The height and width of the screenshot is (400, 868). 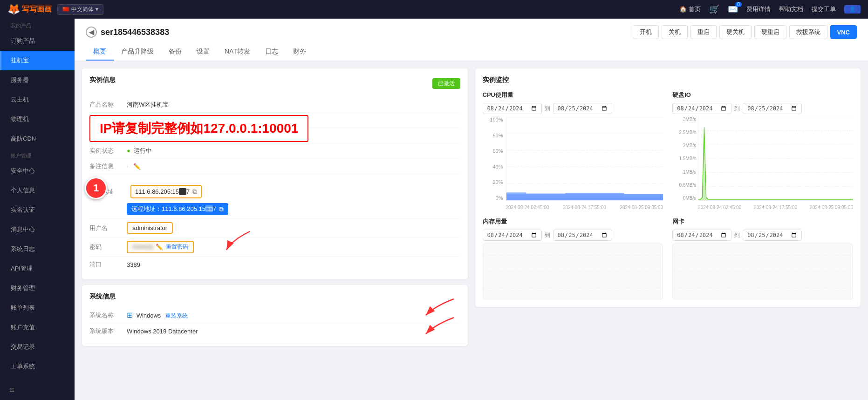 I want to click on remote-addr-blue-label: 远程地址：111.6.86.205:15□□7, so click(x=174, y=209).